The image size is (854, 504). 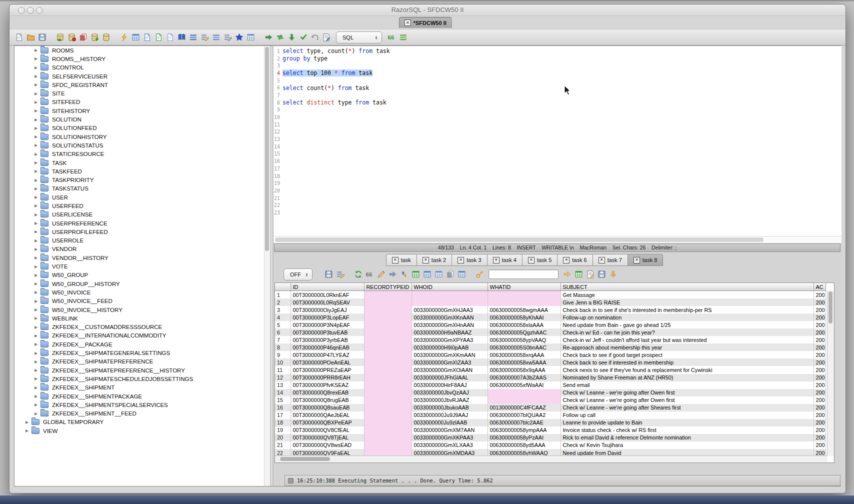 I want to click on tree-item: ▶SCONTROL, so click(x=142, y=68).